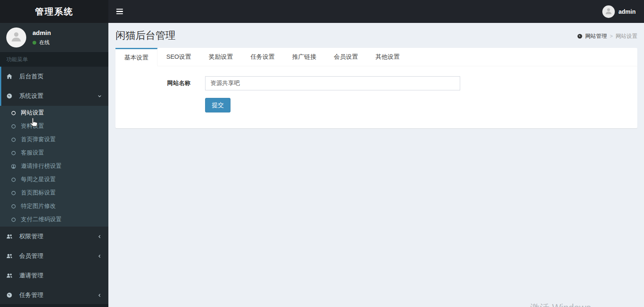 This screenshot has width=644, height=307. I want to click on site-name-row: 网站名称, so click(376, 83).